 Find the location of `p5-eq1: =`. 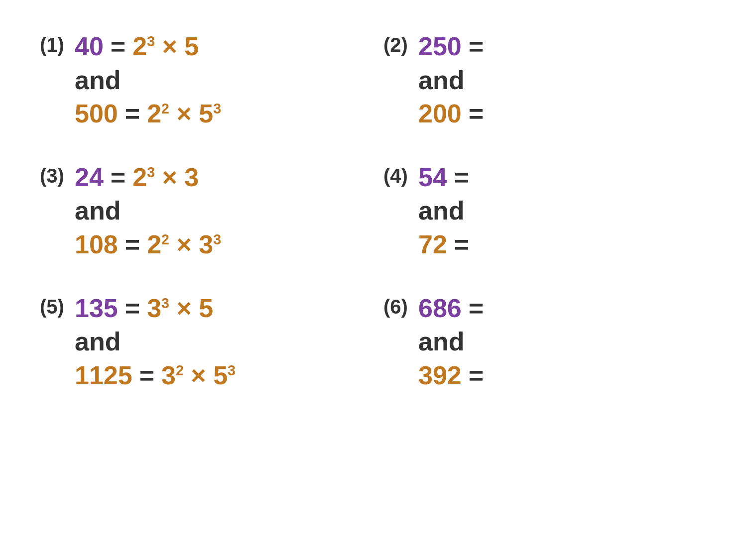

p5-eq1: = is located at coordinates (132, 309).